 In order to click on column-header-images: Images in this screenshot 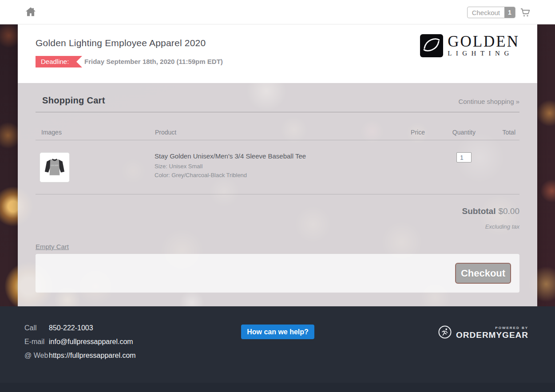, I will do `click(52, 132)`.